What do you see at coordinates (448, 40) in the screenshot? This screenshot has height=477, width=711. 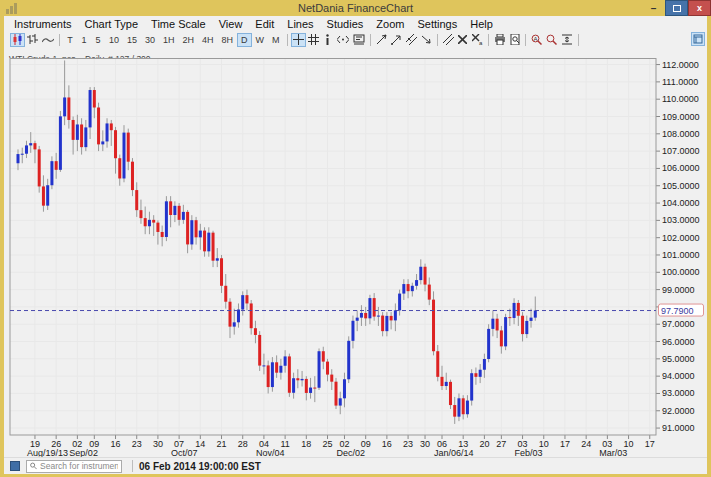 I see `angle-lines-button` at bounding box center [448, 40].